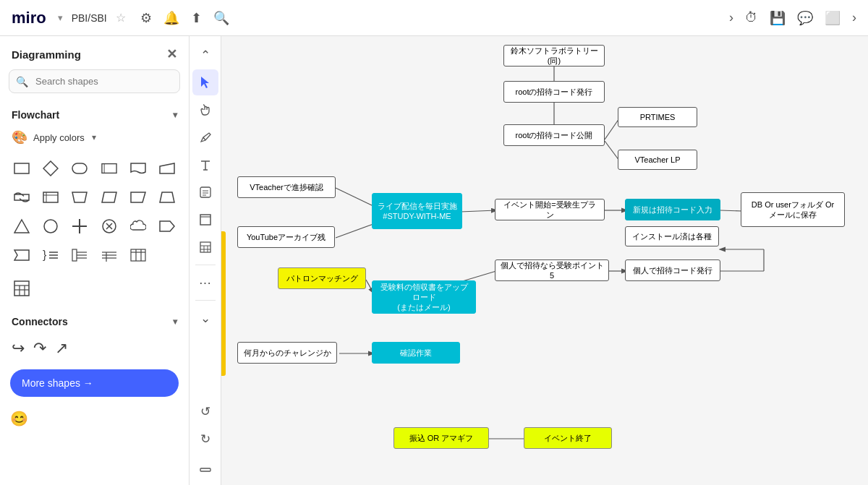  What do you see at coordinates (22, 226) in the screenshot?
I see `shape-triangle` at bounding box center [22, 226].